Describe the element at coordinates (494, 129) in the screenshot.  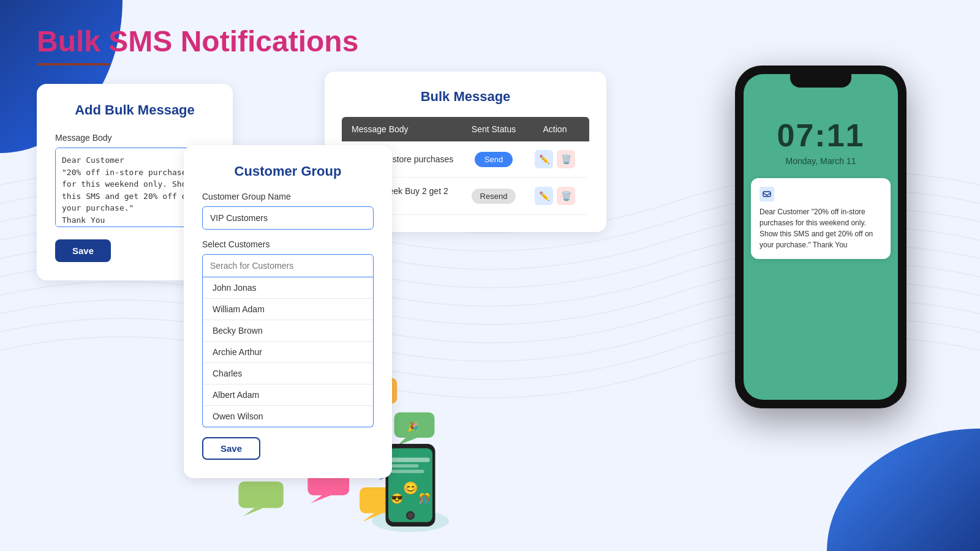
I see `col-sent-status-header: Sent Status` at that location.